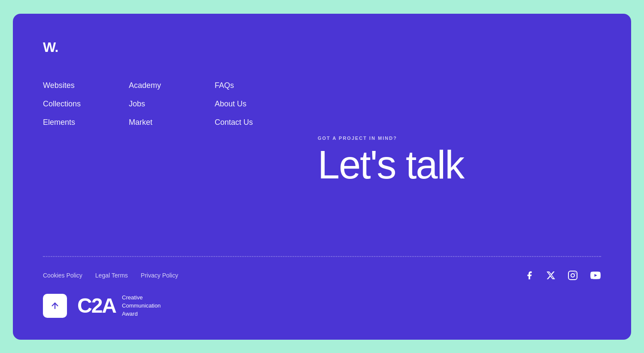 This screenshot has width=644, height=353. Describe the element at coordinates (563, 275) in the screenshot. I see `social-icons` at that location.